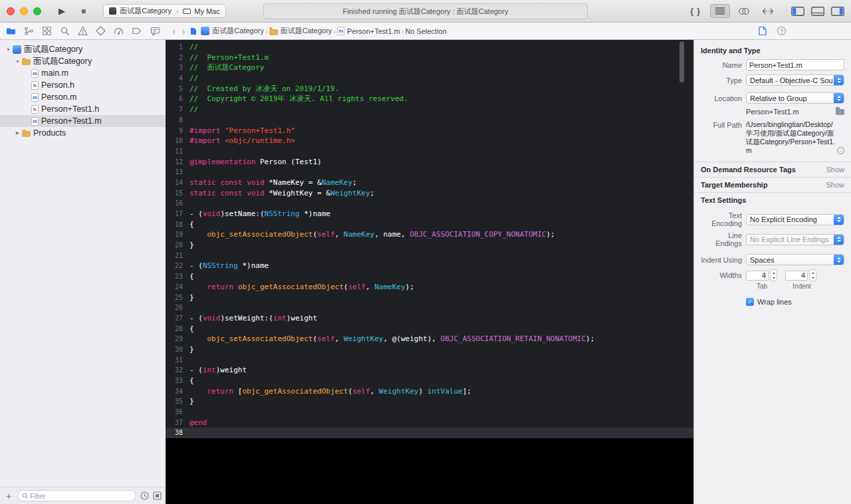 The width and height of the screenshot is (851, 504). Describe the element at coordinates (429, 360) in the screenshot. I see `code-line-31: 31` at that location.